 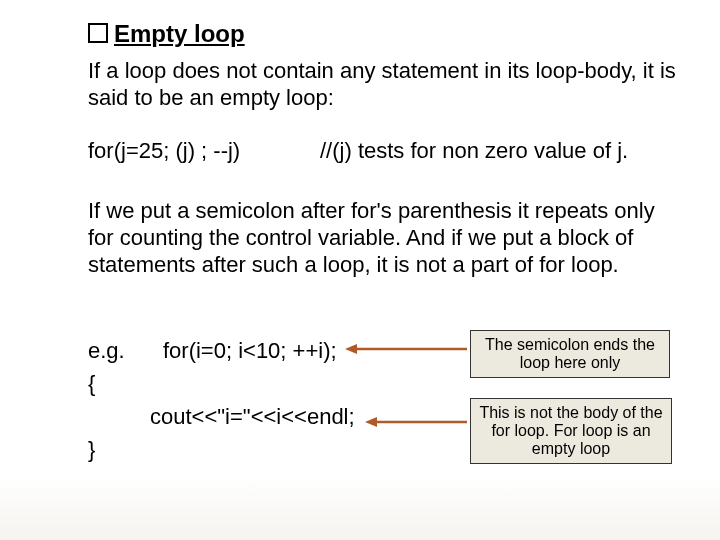 What do you see at coordinates (500, 152) in the screenshot?
I see `for-line-comment: //(j) tests for non zero value of j.` at bounding box center [500, 152].